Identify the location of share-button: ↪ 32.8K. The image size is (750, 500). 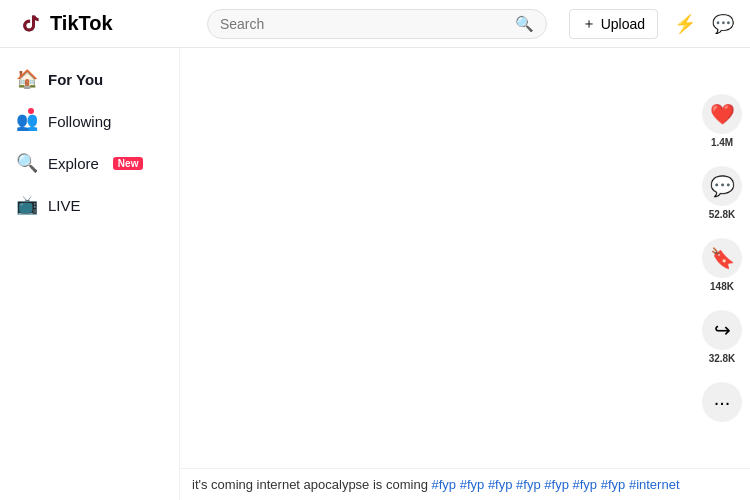
(722, 337).